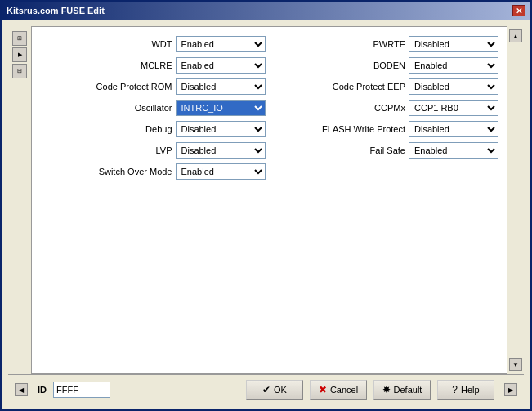 The width and height of the screenshot is (532, 411). Describe the element at coordinates (21, 390) in the screenshot. I see `bottom-left-arrow: ◀` at that location.